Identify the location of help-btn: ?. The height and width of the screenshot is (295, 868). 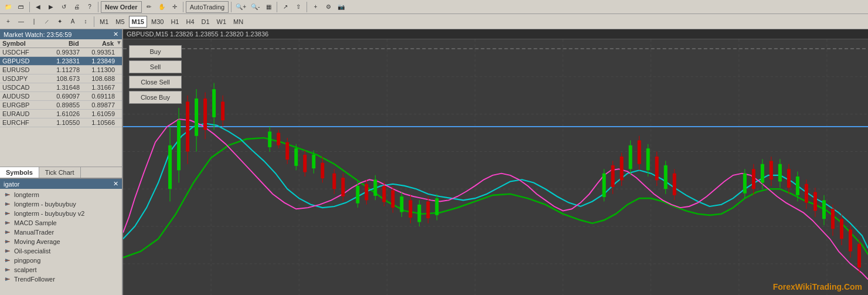
(90, 7).